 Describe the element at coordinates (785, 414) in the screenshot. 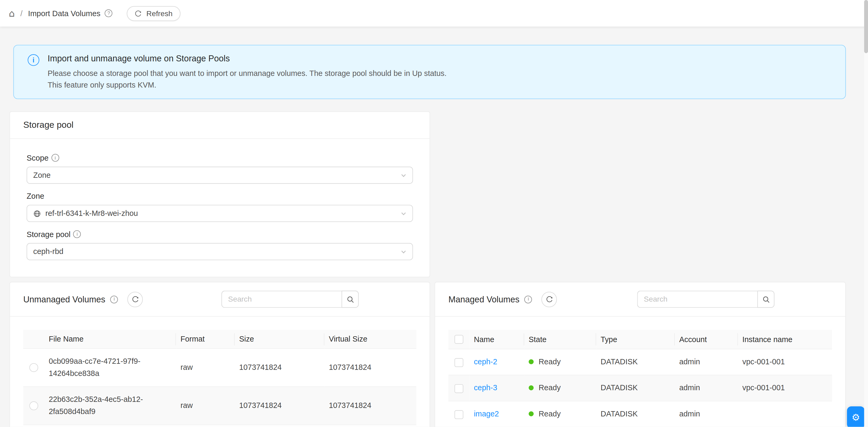

I see `cell-instance-name` at that location.